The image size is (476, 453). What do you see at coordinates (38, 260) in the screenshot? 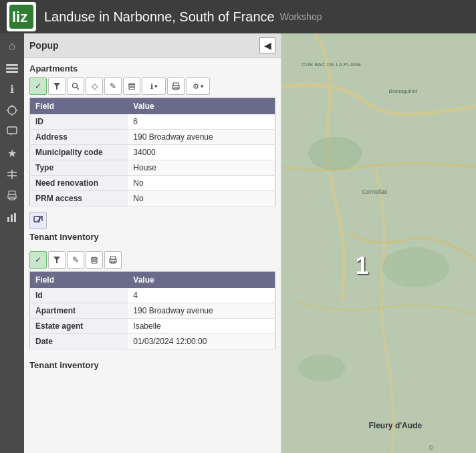
I see `tenant-check-button: ✓` at bounding box center [38, 260].